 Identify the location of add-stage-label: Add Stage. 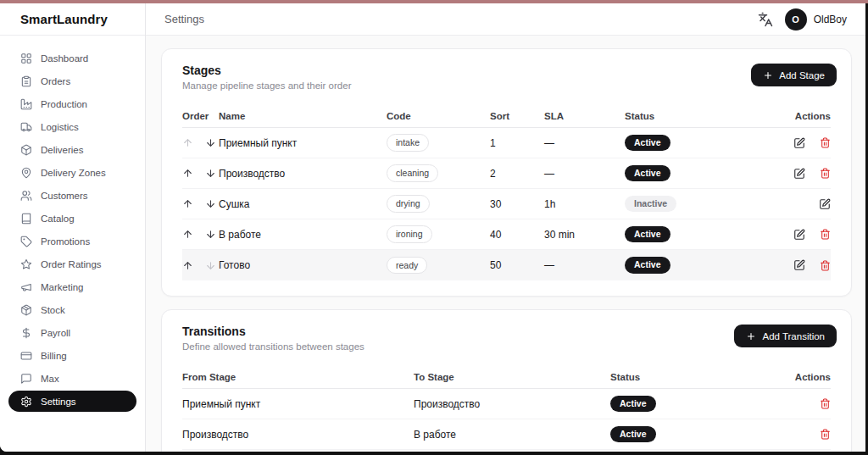
(802, 75).